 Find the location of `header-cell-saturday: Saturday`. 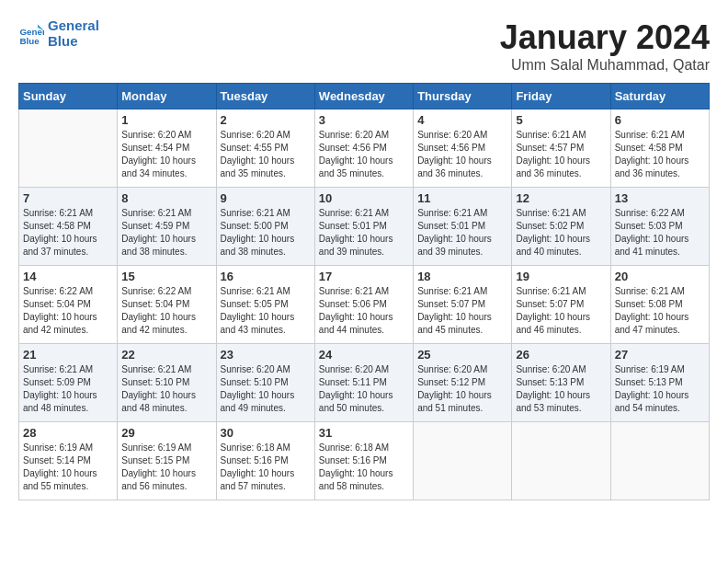

header-cell-saturday: Saturday is located at coordinates (660, 97).